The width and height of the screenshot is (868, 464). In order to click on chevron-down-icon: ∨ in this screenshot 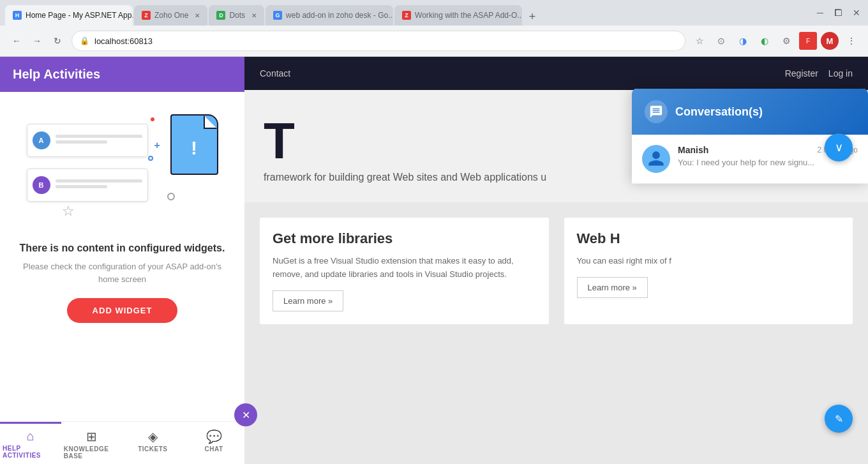, I will do `click(839, 147)`.